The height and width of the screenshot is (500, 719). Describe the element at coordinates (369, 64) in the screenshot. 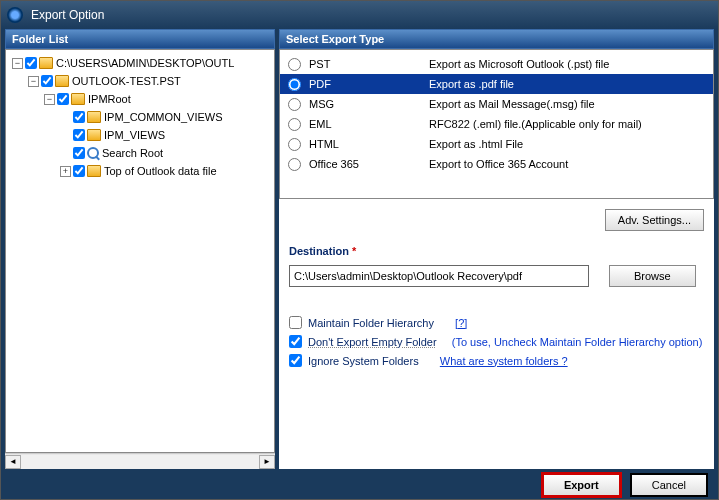

I see `export-type-code: PST` at that location.